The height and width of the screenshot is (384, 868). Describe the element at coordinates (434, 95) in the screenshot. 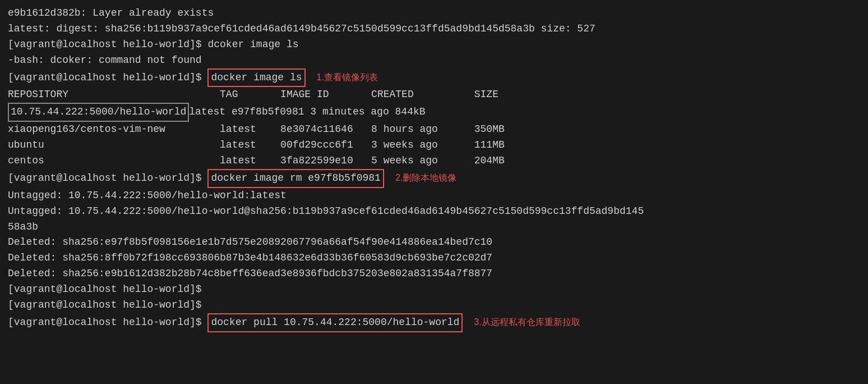

I see `table-header: REPOSITORY TAG IMAGE ID CREATED SIZE` at that location.